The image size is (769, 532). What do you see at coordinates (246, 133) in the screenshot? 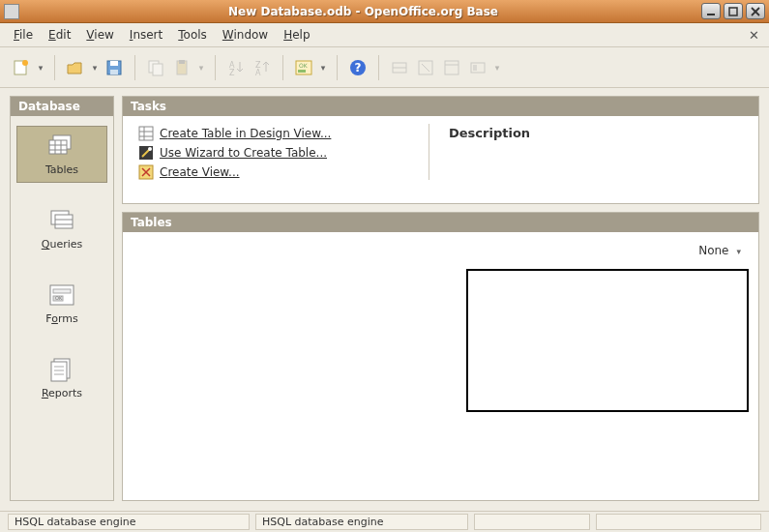
I see `task-label: Create Table in Design View...` at bounding box center [246, 133].